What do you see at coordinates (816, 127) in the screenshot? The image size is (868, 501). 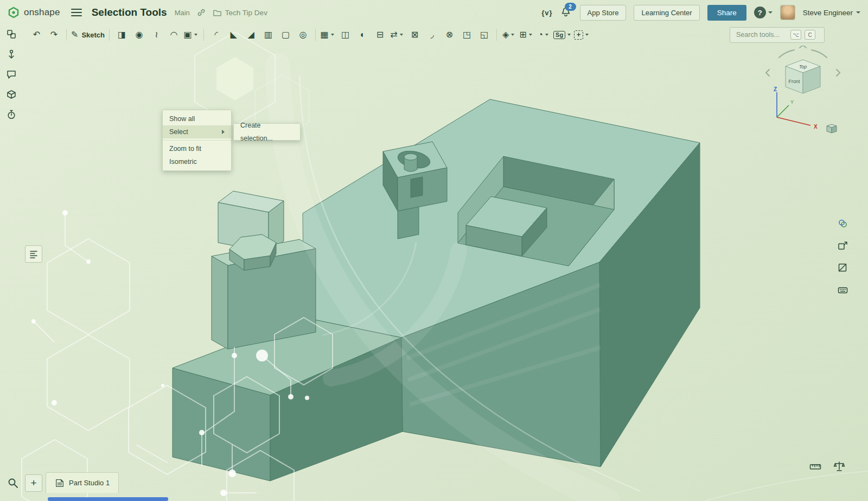 I see `axis-x-label: X` at bounding box center [816, 127].